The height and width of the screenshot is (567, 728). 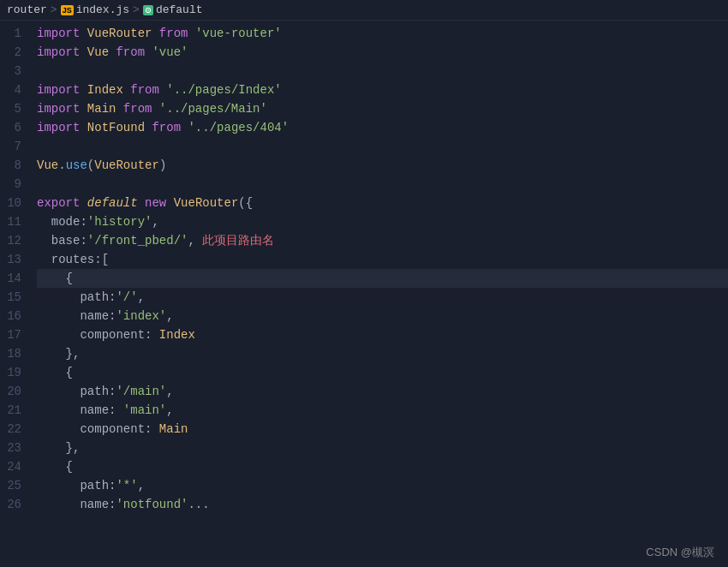 I want to click on line-number: 24, so click(x=14, y=467).